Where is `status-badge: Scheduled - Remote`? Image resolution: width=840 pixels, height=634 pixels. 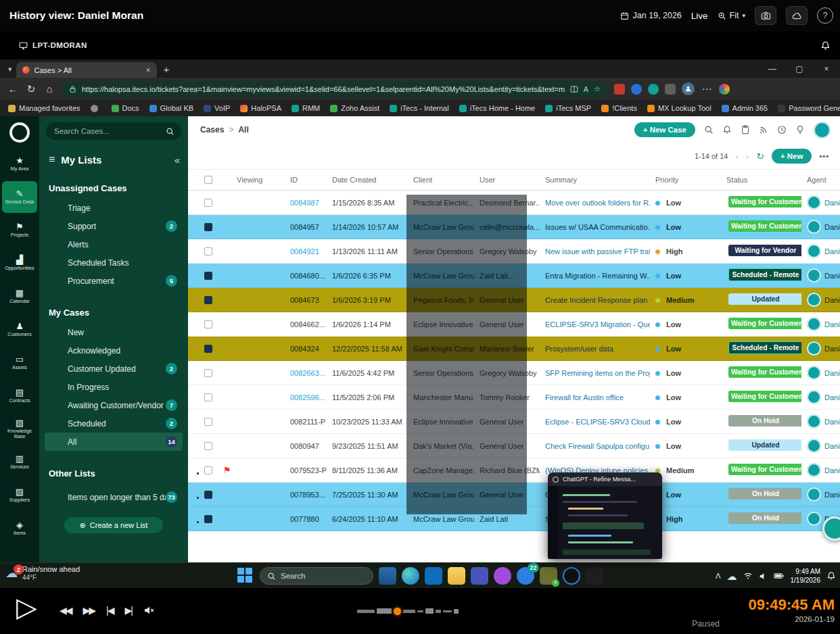 status-badge: Scheduled - Remote is located at coordinates (765, 347).